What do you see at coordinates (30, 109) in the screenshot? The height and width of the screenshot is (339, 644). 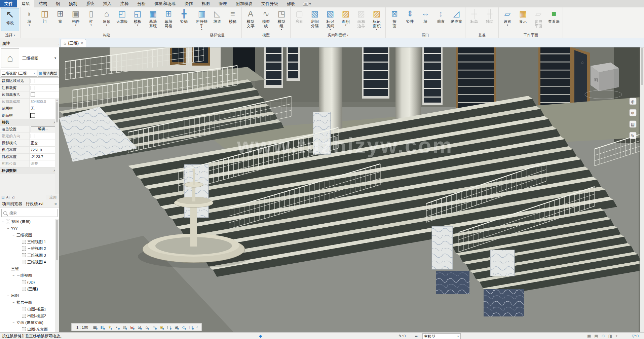 I see `property-row: 范围框 无 ∧` at bounding box center [30, 109].